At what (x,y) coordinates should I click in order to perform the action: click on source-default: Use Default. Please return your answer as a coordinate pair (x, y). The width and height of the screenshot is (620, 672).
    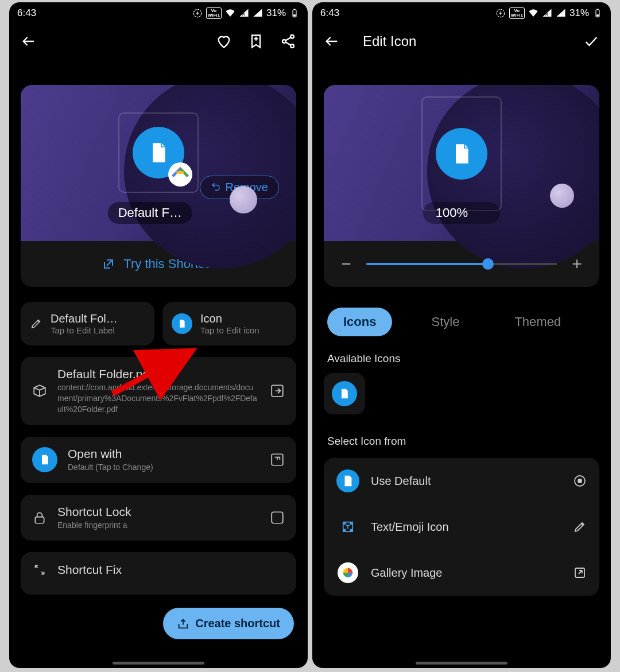
    Looking at the image, I should click on (462, 481).